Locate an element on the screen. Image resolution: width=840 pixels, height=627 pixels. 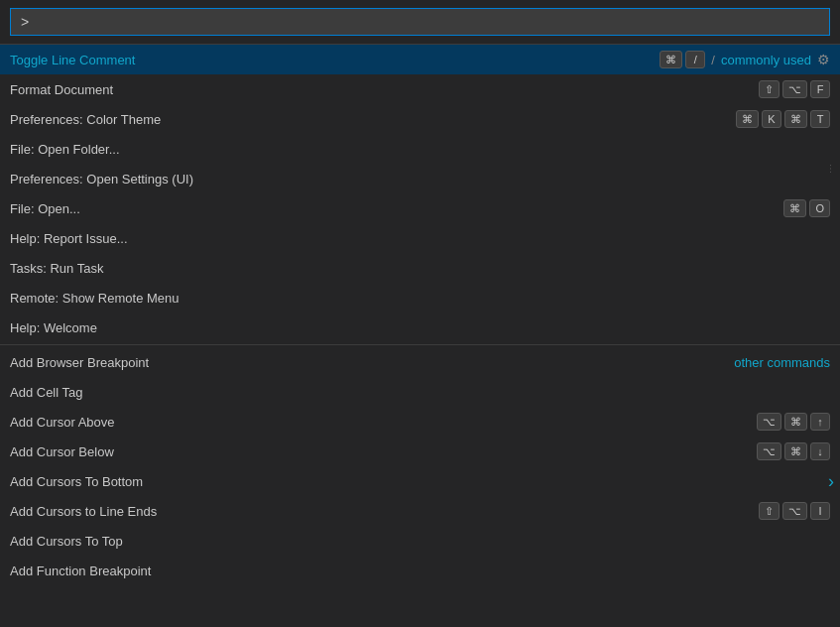
toggle-line-comment-label: Toggle Line Comment is located at coordinates (72, 60).